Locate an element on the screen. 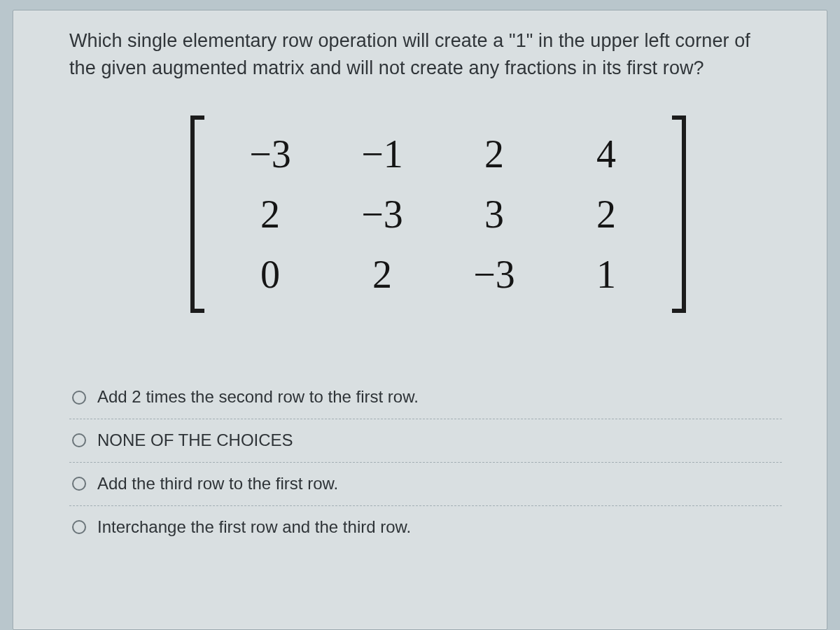 The height and width of the screenshot is (630, 840). choice-option: NONE OF THE CHOICES is located at coordinates (426, 440).